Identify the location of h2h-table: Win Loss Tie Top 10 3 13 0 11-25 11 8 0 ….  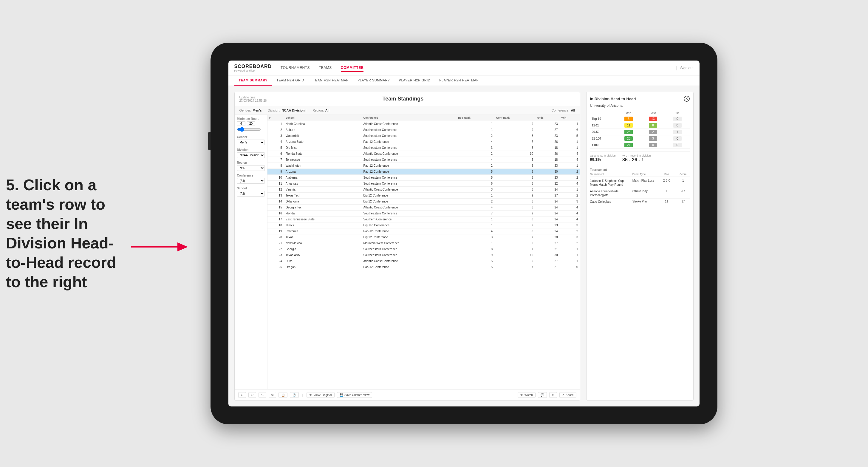
(640, 129).